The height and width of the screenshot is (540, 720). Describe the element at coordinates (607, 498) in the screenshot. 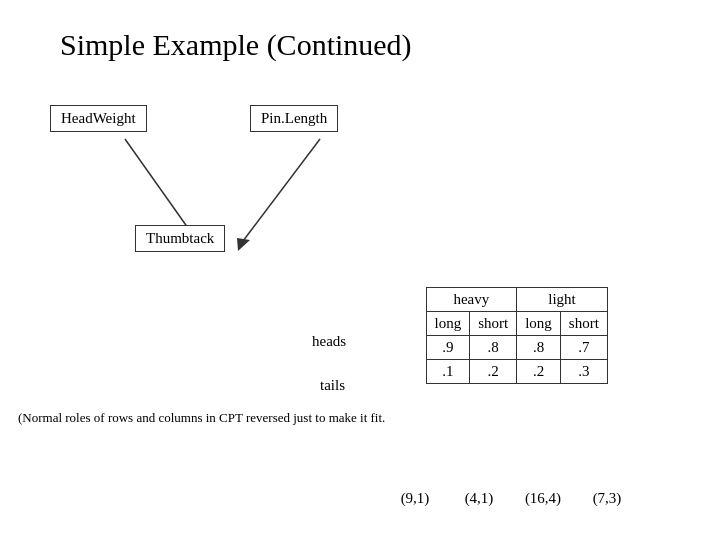

I see `count-4: (7,3)` at that location.